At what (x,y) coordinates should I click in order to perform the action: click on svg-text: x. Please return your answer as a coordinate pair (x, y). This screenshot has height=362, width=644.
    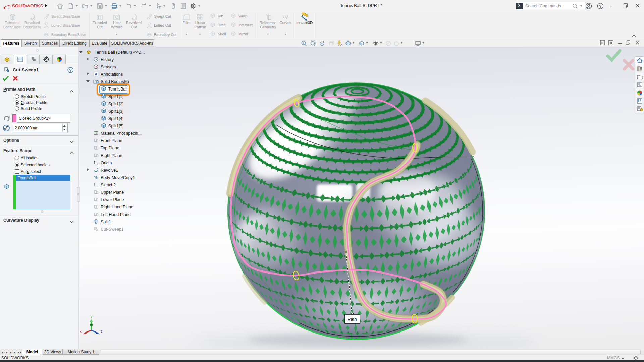
    Looking at the image, I should click on (80, 332).